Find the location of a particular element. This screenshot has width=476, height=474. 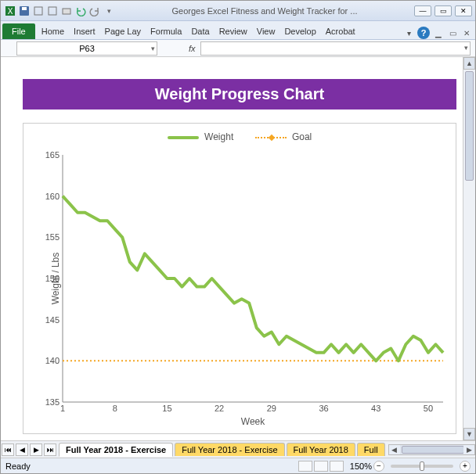

workbook-close-icon: ✕ is located at coordinates (467, 33).